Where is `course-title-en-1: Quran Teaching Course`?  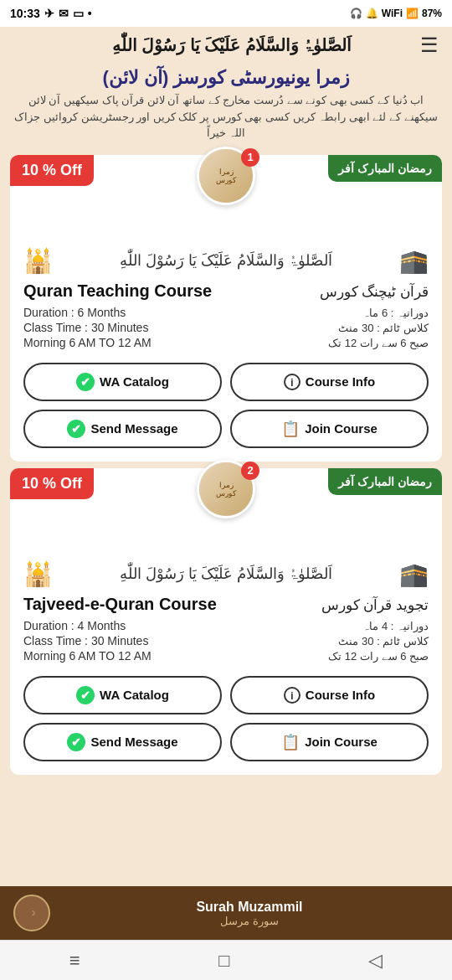 course-title-en-1: Quran Teaching Course is located at coordinates (117, 291).